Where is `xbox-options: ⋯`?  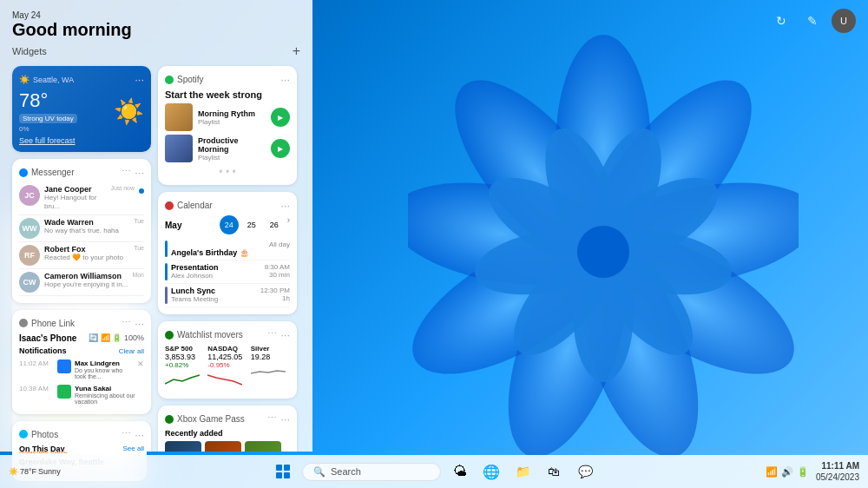
xbox-options: ⋯ is located at coordinates (273, 419).